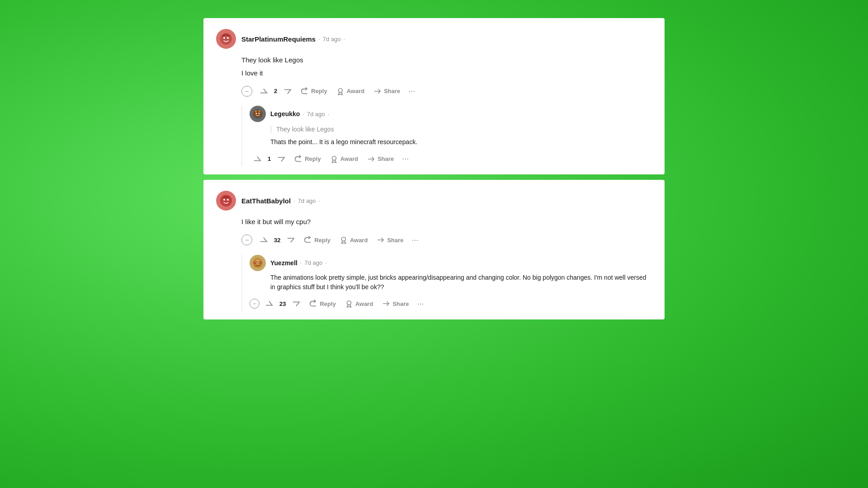 Image resolution: width=868 pixels, height=488 pixels. Describe the element at coordinates (386, 159) in the screenshot. I see `reply-share-label-1-1: Share` at that location.